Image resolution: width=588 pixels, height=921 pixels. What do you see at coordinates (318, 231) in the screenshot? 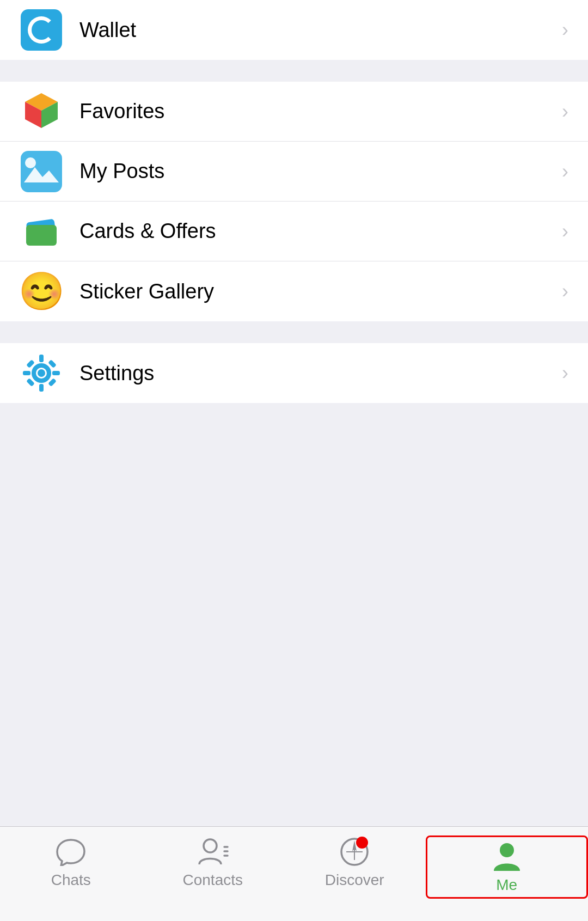
I see `cards-offers-label: Cards & Offers` at bounding box center [318, 231].